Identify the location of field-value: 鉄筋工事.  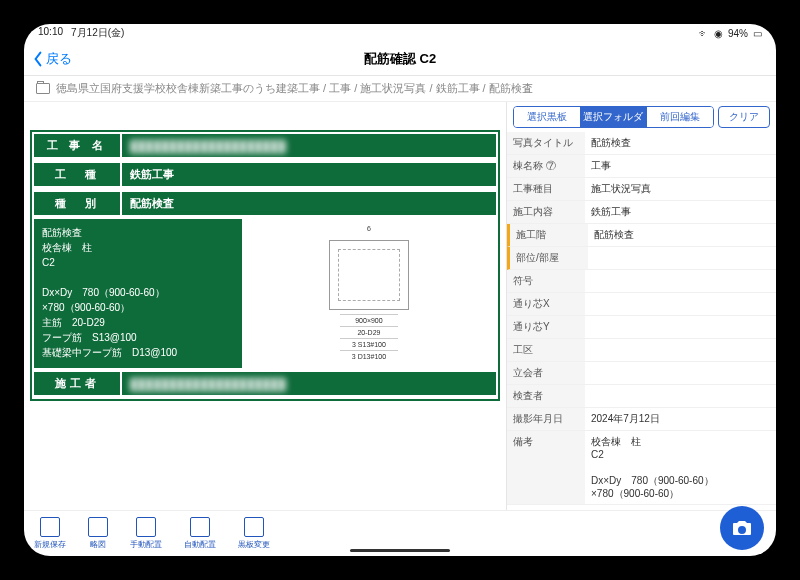
(680, 212).